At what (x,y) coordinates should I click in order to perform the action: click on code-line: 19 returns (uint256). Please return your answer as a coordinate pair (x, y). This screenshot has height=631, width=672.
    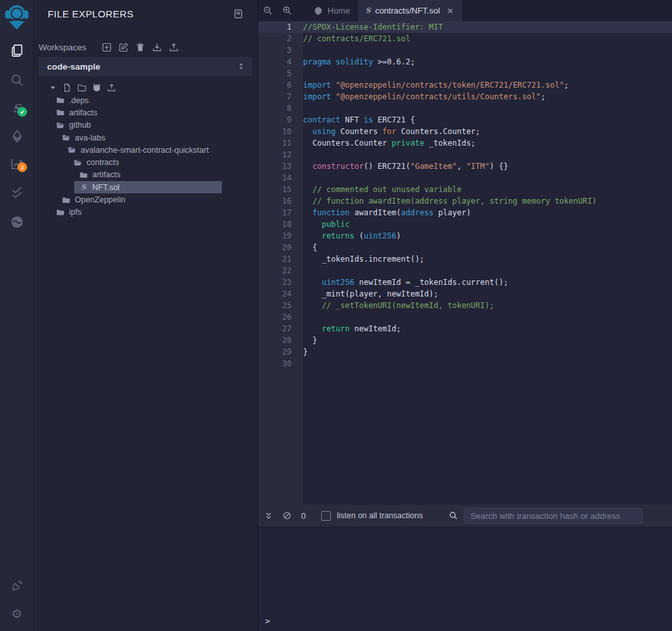
    Looking at the image, I should click on (465, 236).